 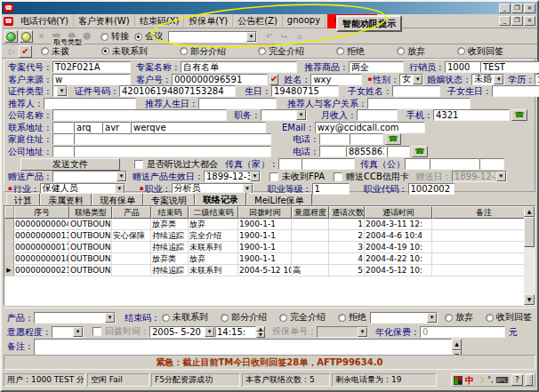 I want to click on table-row: ▶ 00000000021 OUTBOUND 持续追踪 未联系到 2004-5-…, so click(x=270, y=270).